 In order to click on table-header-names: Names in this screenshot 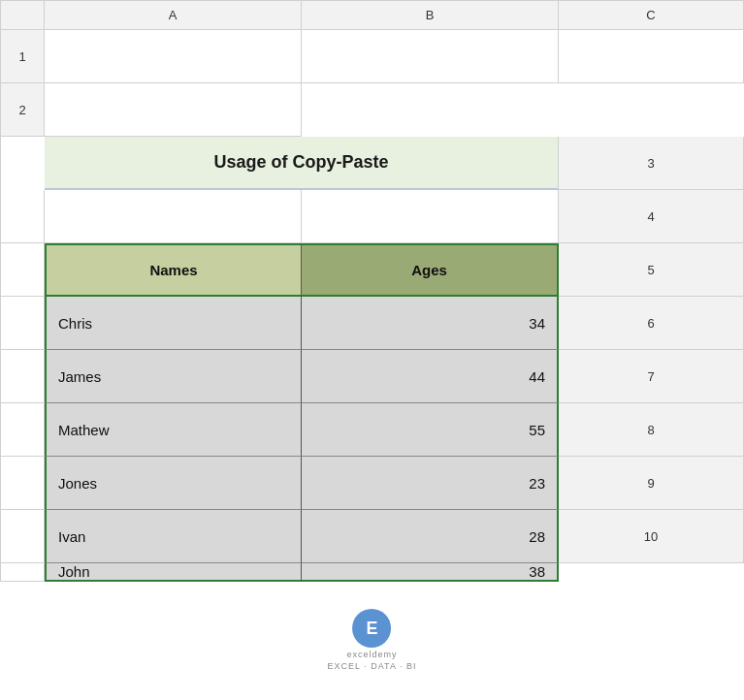, I will do `click(173, 270)`.